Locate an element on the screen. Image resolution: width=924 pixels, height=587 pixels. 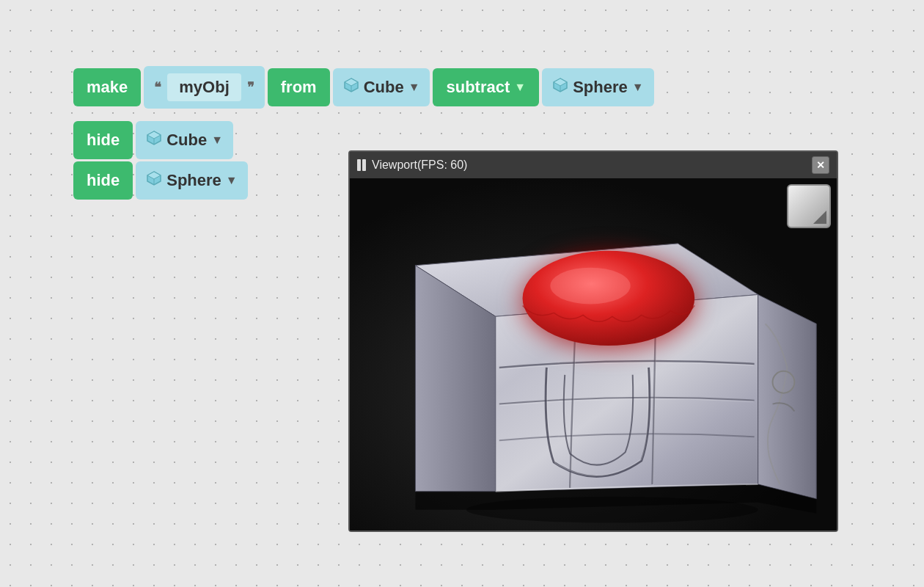
viewport-title: Viewport(FPS: 60) is located at coordinates (419, 165).